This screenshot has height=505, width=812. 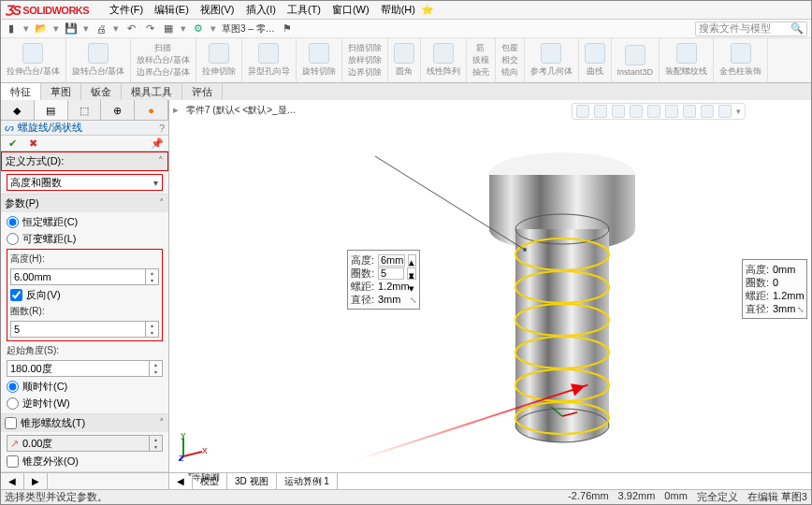 What do you see at coordinates (71, 29) in the screenshot?
I see `save-icon: 💾` at bounding box center [71, 29].